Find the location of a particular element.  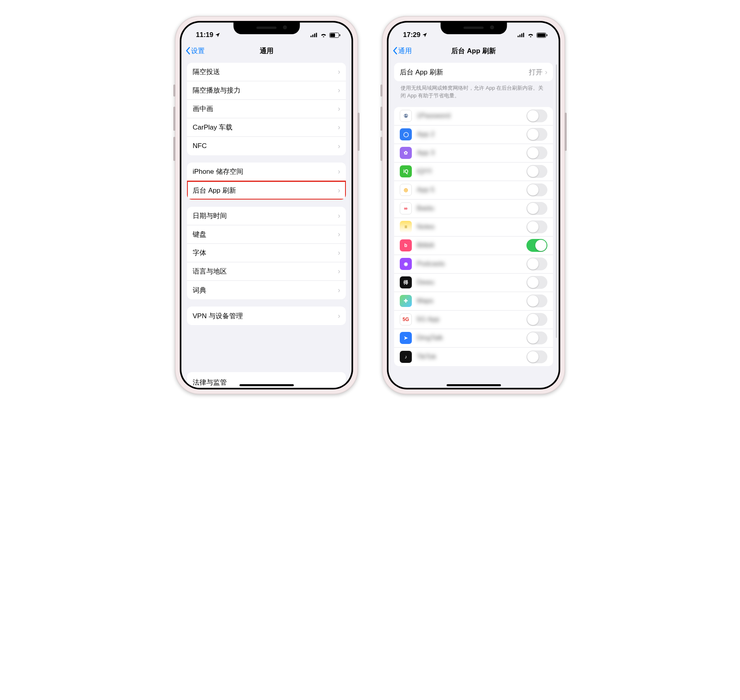

page-title: 后台 App 刷新 is located at coordinates (474, 51).